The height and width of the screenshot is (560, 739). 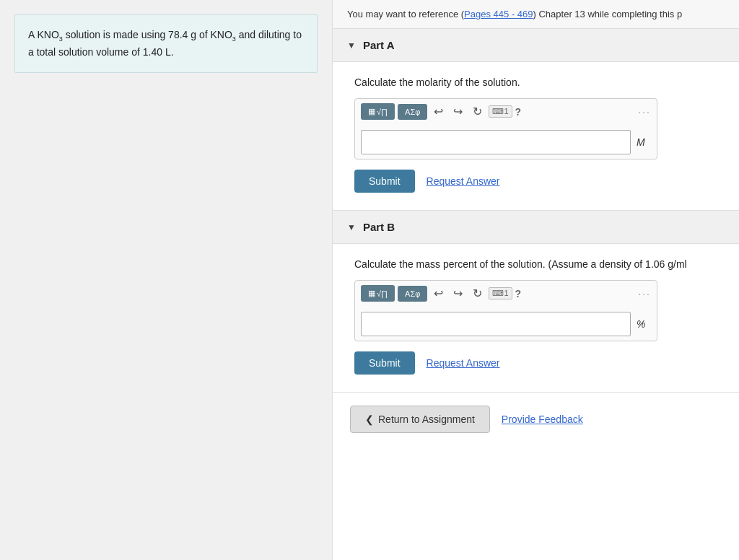 What do you see at coordinates (518, 294) in the screenshot?
I see `part-b-help-label: ?` at bounding box center [518, 294].